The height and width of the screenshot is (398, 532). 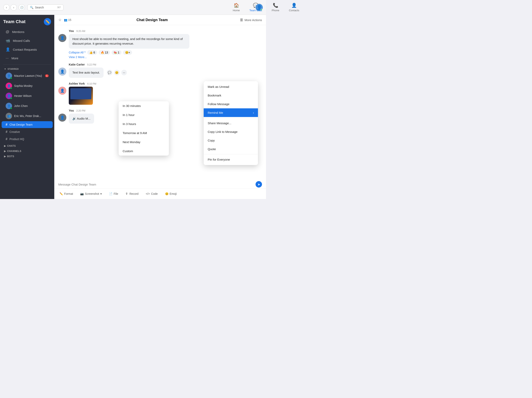 What do you see at coordinates (117, 73) in the screenshot?
I see `emoji-reaction-button: 😊` at bounding box center [117, 73].